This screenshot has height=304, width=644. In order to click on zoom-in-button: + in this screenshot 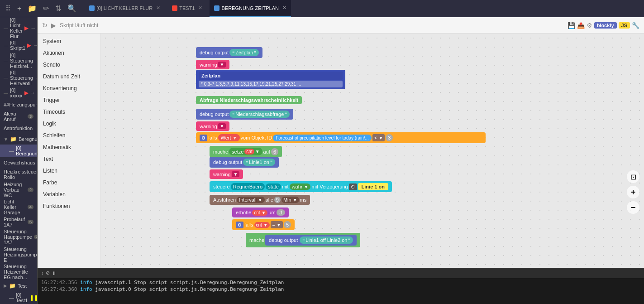, I will do `click(633, 192)`.